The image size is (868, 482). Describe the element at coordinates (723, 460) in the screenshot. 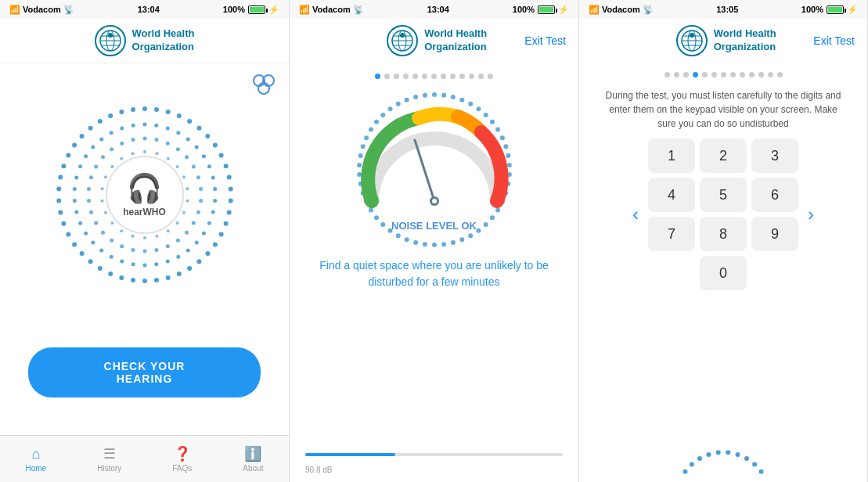

I see `bottom-decoration` at that location.